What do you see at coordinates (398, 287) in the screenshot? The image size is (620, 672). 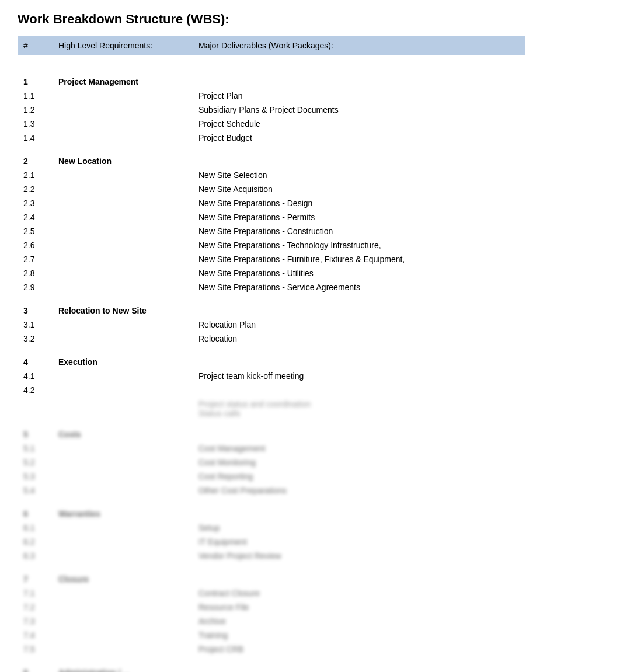 I see `del-2-9: New Site Preparations - Service Agreemen…` at bounding box center [398, 287].